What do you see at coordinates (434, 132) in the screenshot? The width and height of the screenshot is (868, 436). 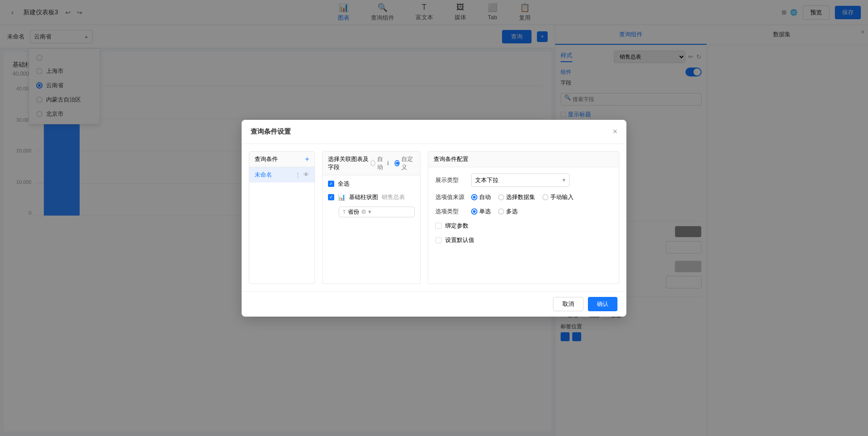 I see `modal-header: 查询条件设置 ×` at bounding box center [434, 132].